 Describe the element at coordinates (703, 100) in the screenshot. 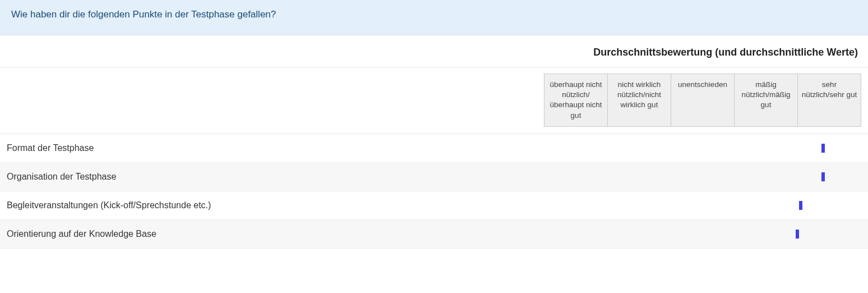

I see `scale-header-cells: überhaupt nicht nützlich/ überhaupt nich…` at that location.